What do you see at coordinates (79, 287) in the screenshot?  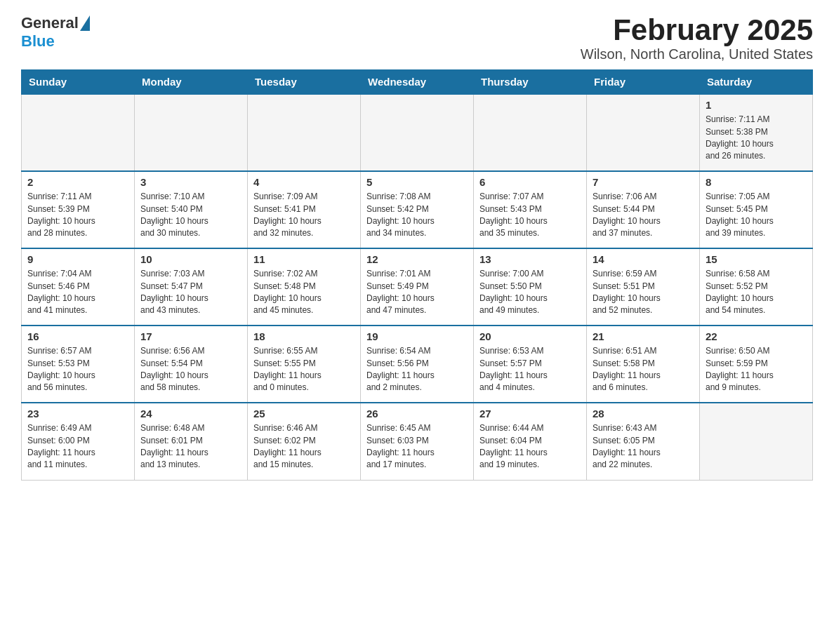 I see `calendar-cell: 9Sunrise: 7:04 AMSunset: 5:46 PMDaylight…` at bounding box center [79, 287].